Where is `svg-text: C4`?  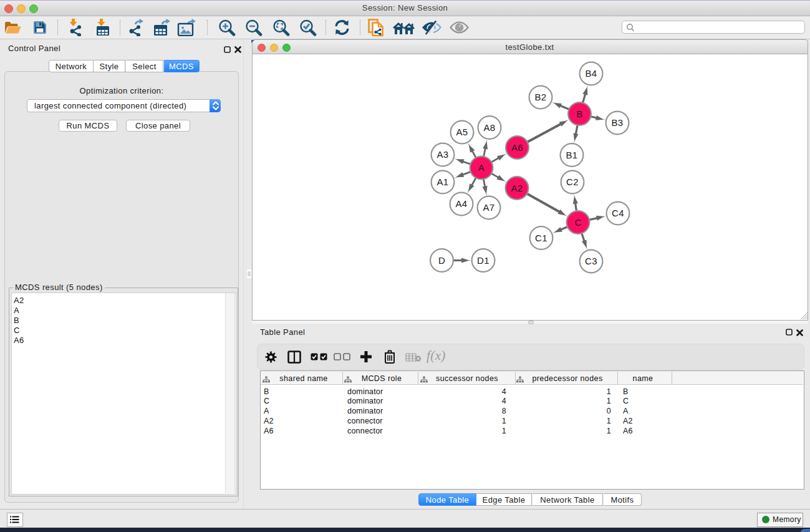
svg-text: C4 is located at coordinates (618, 213).